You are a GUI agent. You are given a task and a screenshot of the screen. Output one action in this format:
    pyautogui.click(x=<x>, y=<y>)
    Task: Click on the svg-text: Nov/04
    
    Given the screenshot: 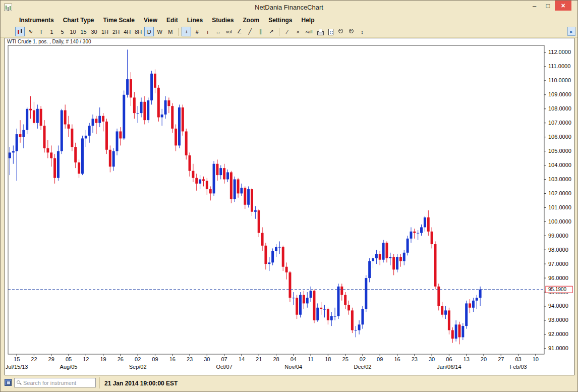 What is the action you would take?
    pyautogui.click(x=294, y=367)
    